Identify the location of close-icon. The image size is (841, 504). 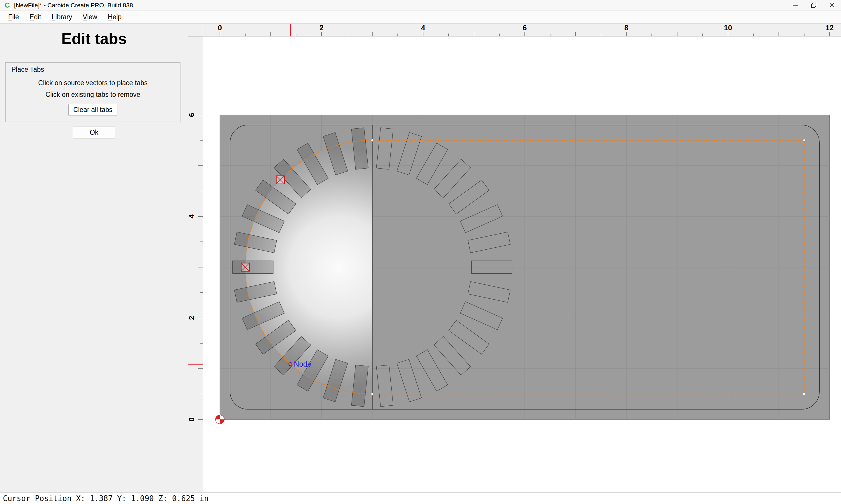
(832, 5).